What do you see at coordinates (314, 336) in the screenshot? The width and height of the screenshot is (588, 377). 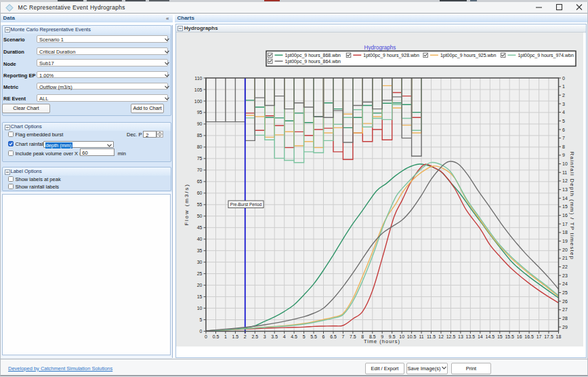 I see `svg-text: 5.5` at bounding box center [314, 336].